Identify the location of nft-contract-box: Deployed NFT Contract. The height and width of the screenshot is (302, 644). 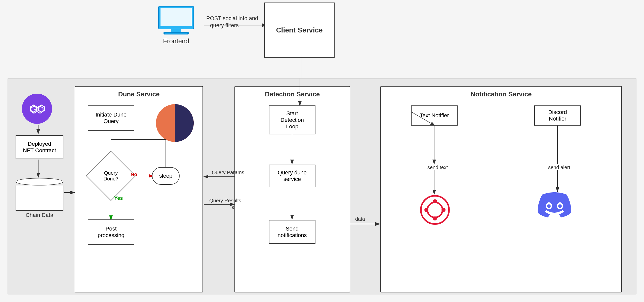
(39, 147).